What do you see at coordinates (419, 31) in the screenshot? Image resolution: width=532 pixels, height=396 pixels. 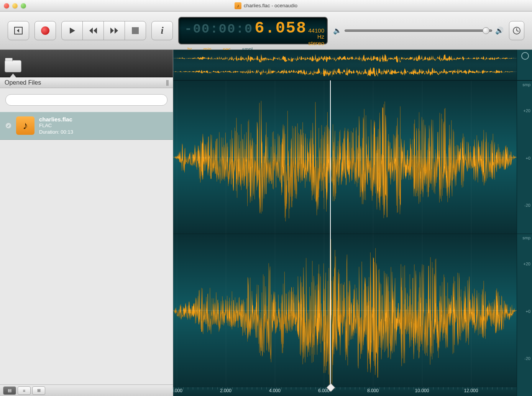 I see `volume-slider` at bounding box center [419, 31].